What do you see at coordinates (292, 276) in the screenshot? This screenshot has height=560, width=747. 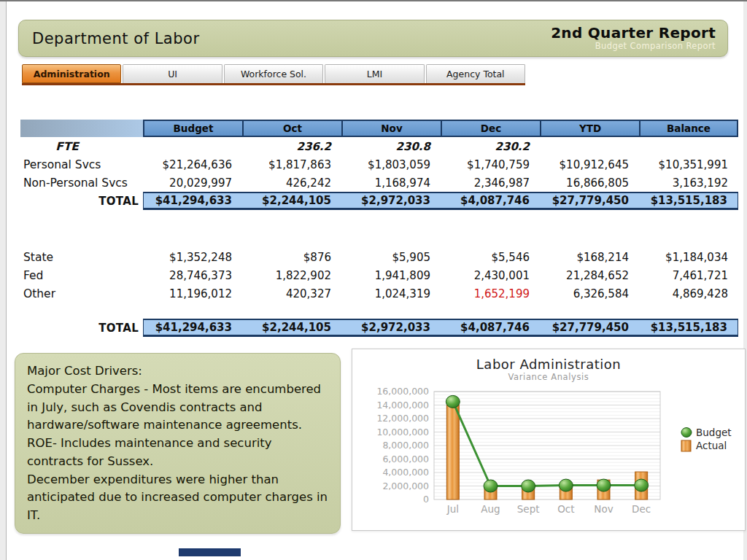 I see `value-cell: 1,822,902` at bounding box center [292, 276].